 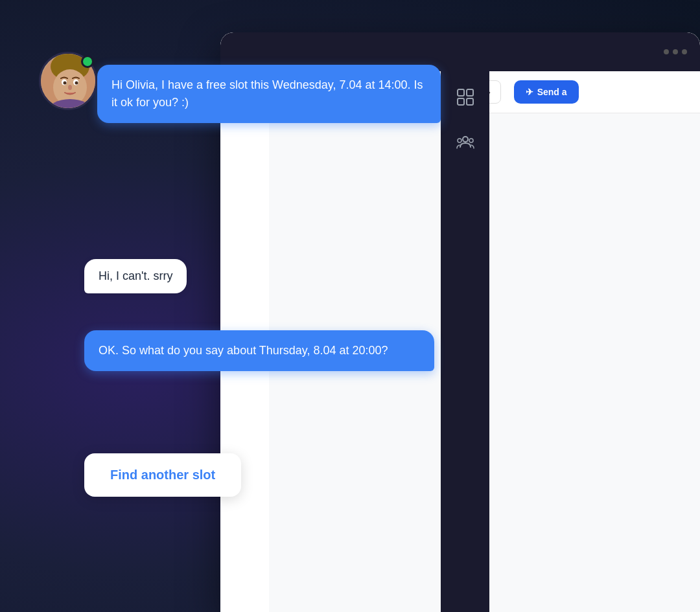 What do you see at coordinates (295, 92) in the screenshot?
I see `calendar-logo: CM` at bounding box center [295, 92].